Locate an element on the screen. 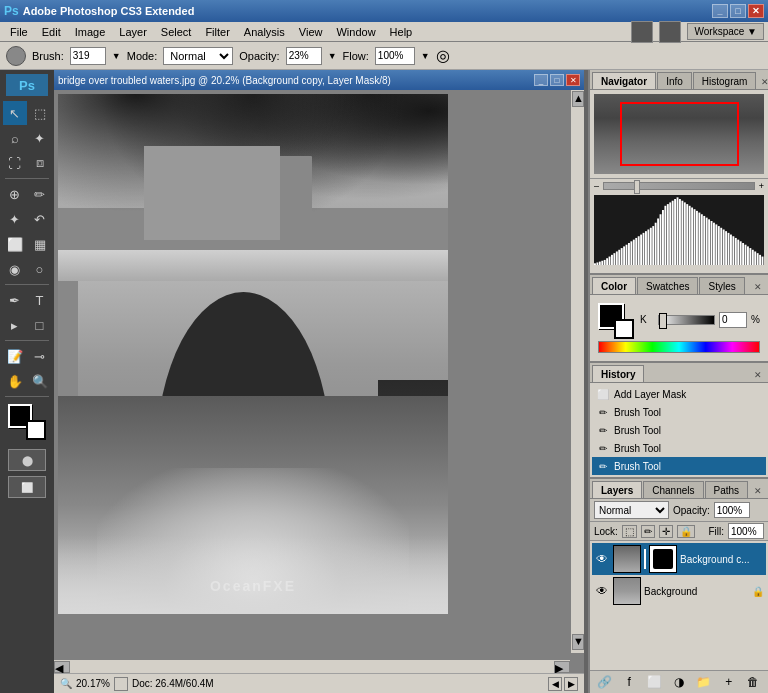 Image resolution: width=768 pixels, height=693 pixels. color-k-slider is located at coordinates (686, 320).